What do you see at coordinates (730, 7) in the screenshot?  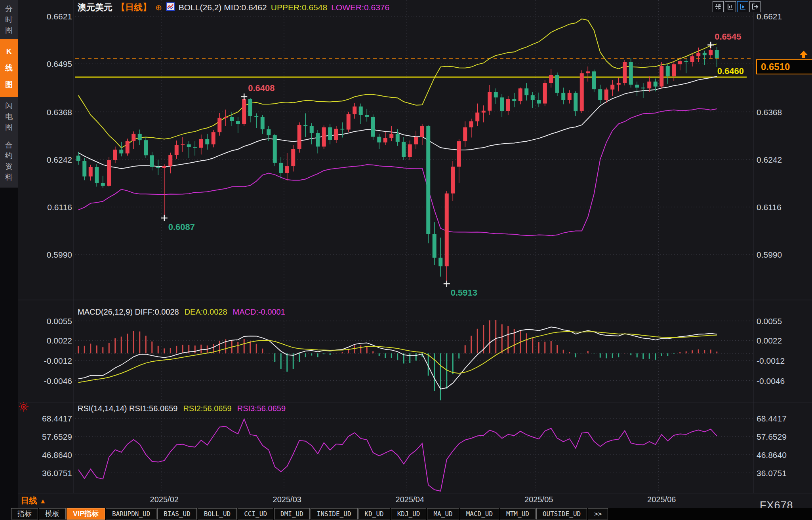 I see `axis-chart-icon` at bounding box center [730, 7].